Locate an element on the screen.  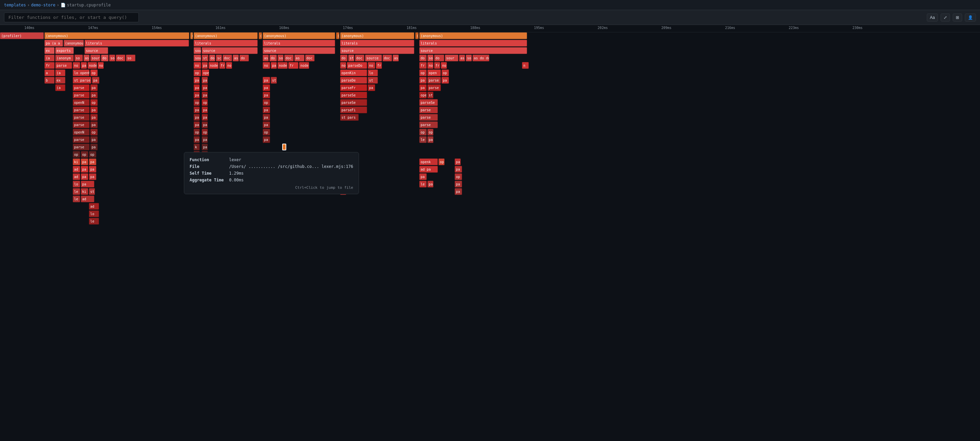
flame-pa-sm-12: pa is located at coordinates (423, 88).